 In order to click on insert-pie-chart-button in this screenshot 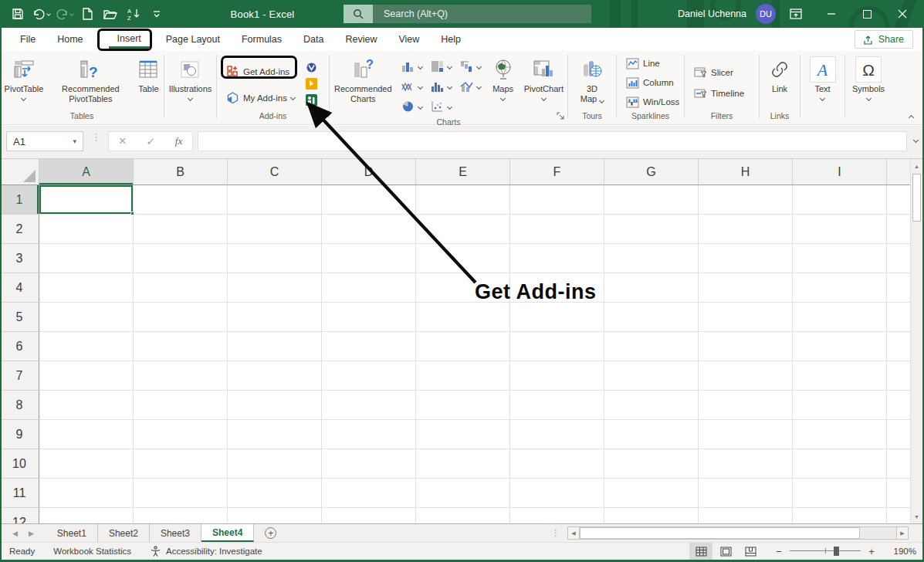, I will do `click(413, 107)`.